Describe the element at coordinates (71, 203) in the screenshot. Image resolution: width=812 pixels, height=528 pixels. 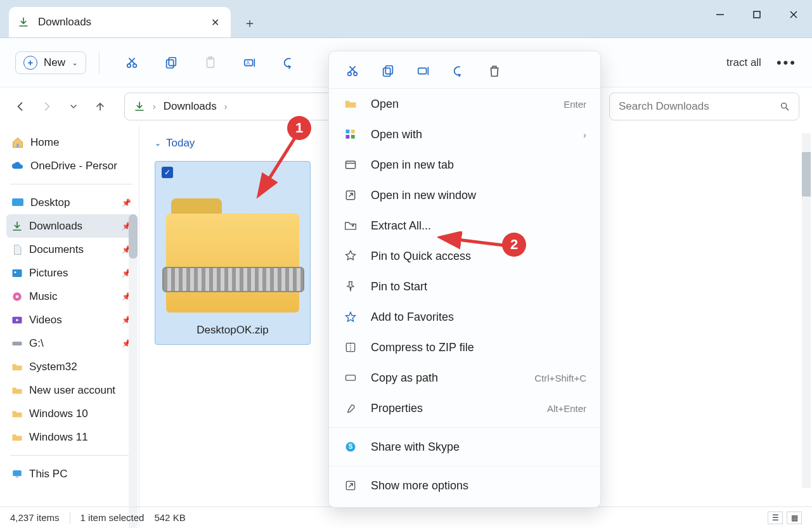
I see `sidebar-desktop: Desktop📌` at that location.